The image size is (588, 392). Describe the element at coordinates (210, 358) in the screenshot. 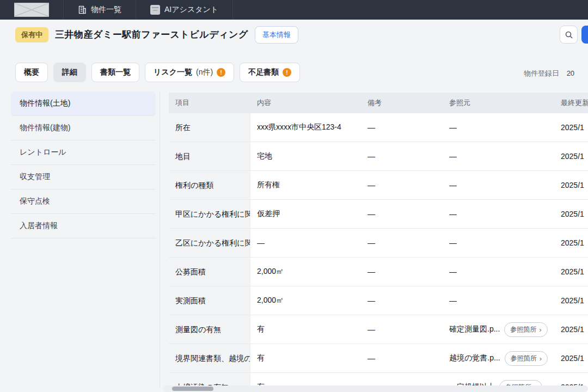

I see `item-cell: 境界関連書類、越境の有無` at that location.